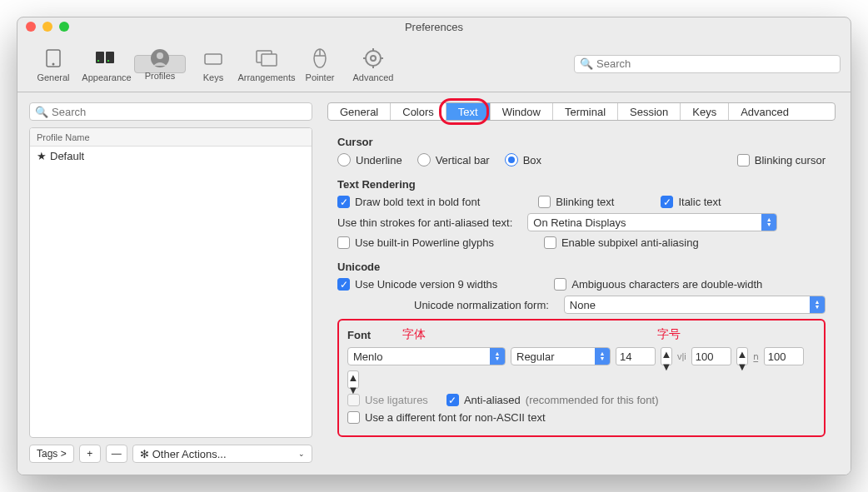 This screenshot has width=868, height=492. I want to click on profile-name: Default, so click(67, 157).